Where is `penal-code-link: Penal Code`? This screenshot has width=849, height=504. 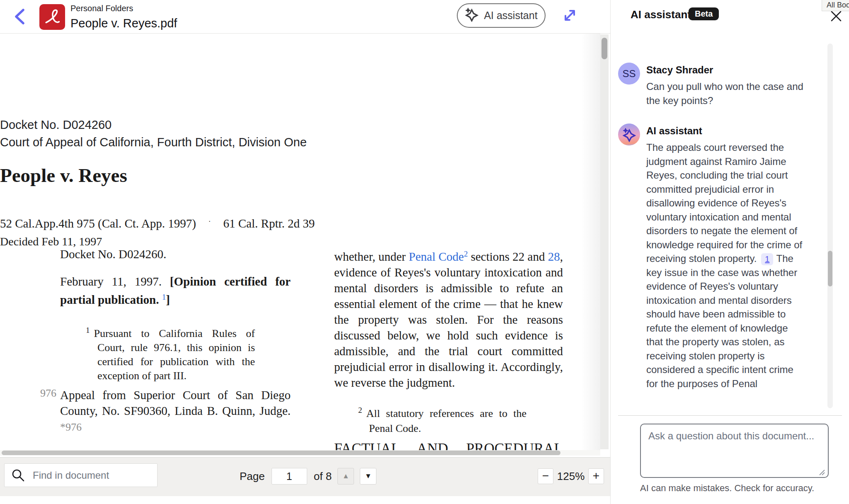 penal-code-link: Penal Code is located at coordinates (436, 257).